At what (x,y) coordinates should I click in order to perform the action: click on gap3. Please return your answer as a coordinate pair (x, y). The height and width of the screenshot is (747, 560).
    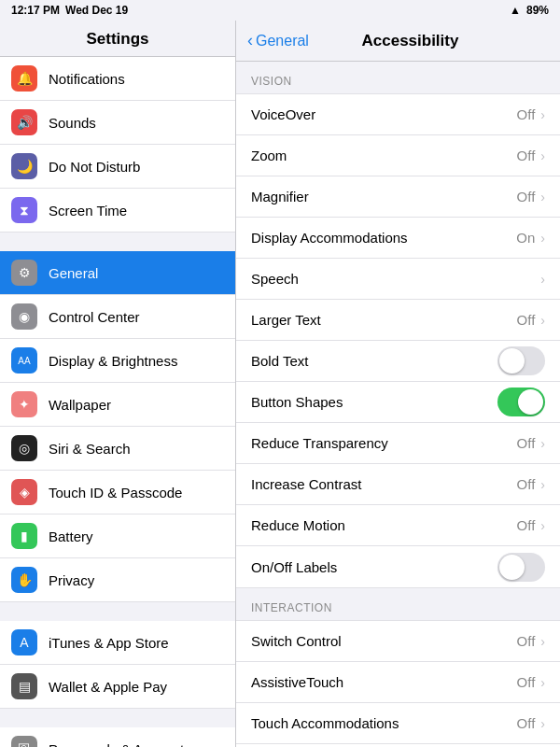
    Looking at the image, I should click on (118, 718).